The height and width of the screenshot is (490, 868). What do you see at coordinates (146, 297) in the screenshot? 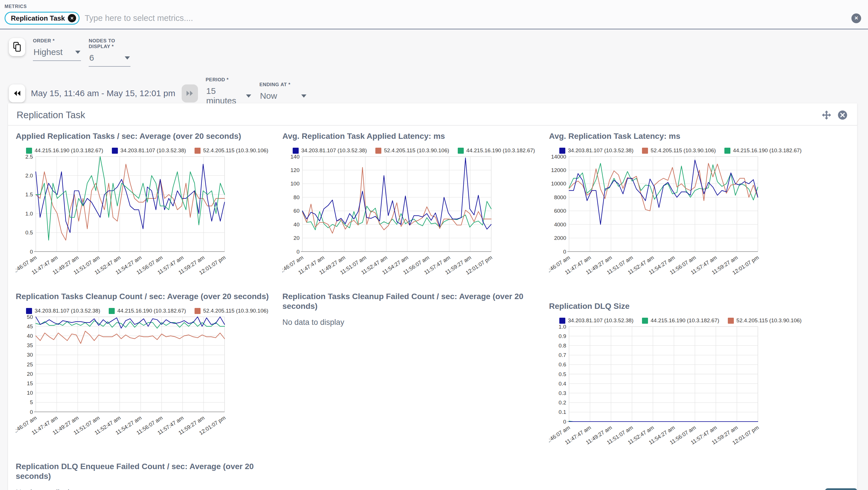
I see `chart-title: Replication Tasks Cleanup Count / sec: A…` at bounding box center [146, 297].